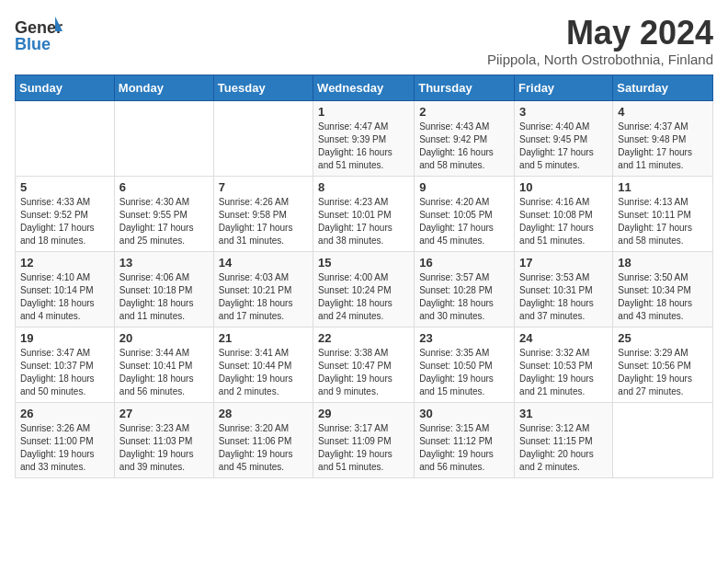 This screenshot has width=728, height=563. What do you see at coordinates (364, 138) in the screenshot?
I see `calendar-week-1: 1Sunrise: 4:47 AM Sunset: 9:39 PM Daylig…` at bounding box center [364, 138].